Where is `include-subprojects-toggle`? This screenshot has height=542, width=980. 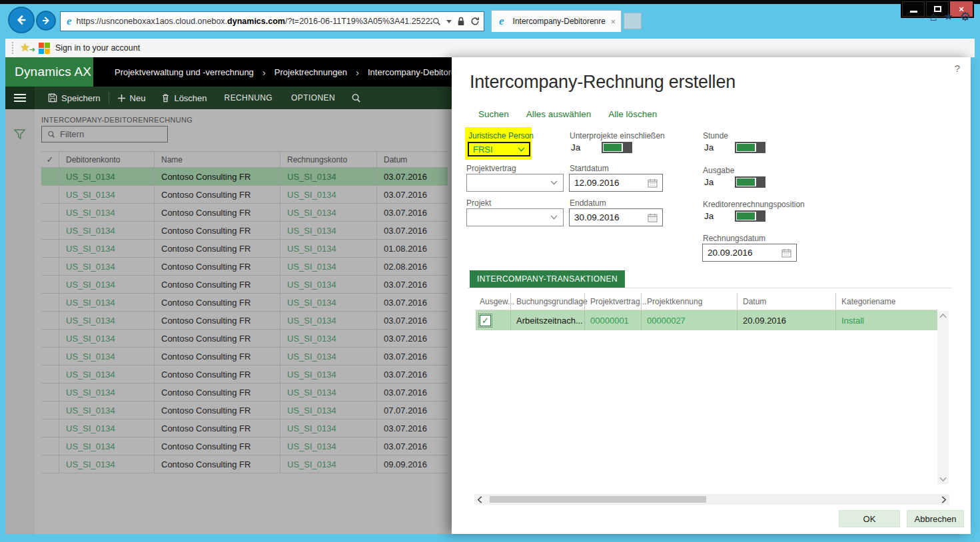
include-subprojects-toggle is located at coordinates (617, 148).